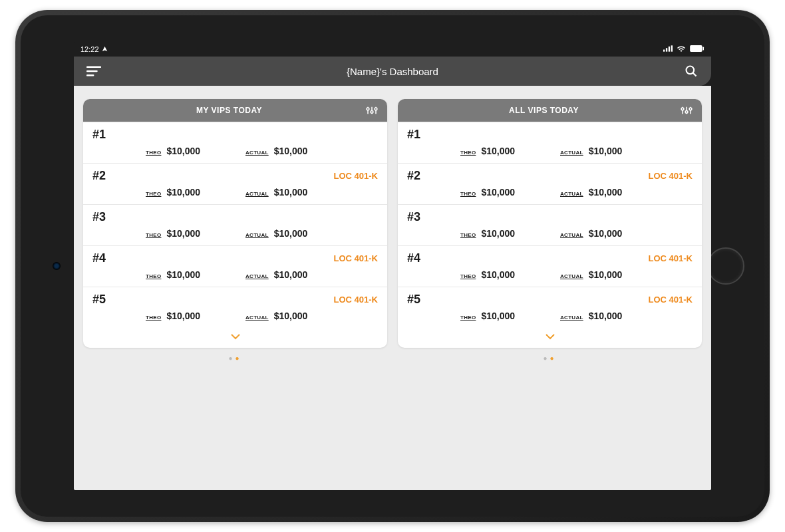  I want to click on camera-dot, so click(57, 266).